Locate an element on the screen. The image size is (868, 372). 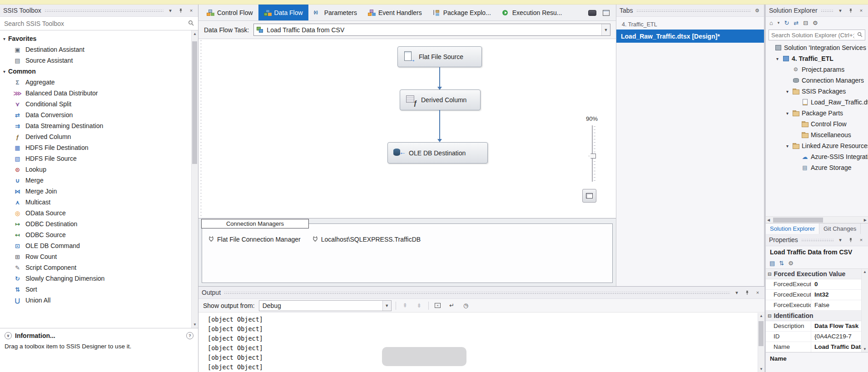
data-flow-task-combo: Load Traffic Data from CSV ▼ is located at coordinates (432, 30).